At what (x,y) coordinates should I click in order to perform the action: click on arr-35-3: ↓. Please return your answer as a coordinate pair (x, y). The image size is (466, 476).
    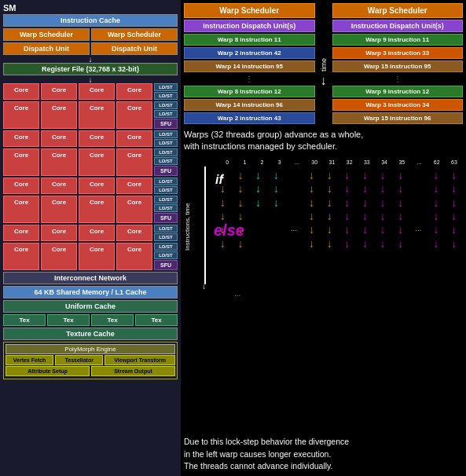
    Looking at the image, I should click on (401, 203).